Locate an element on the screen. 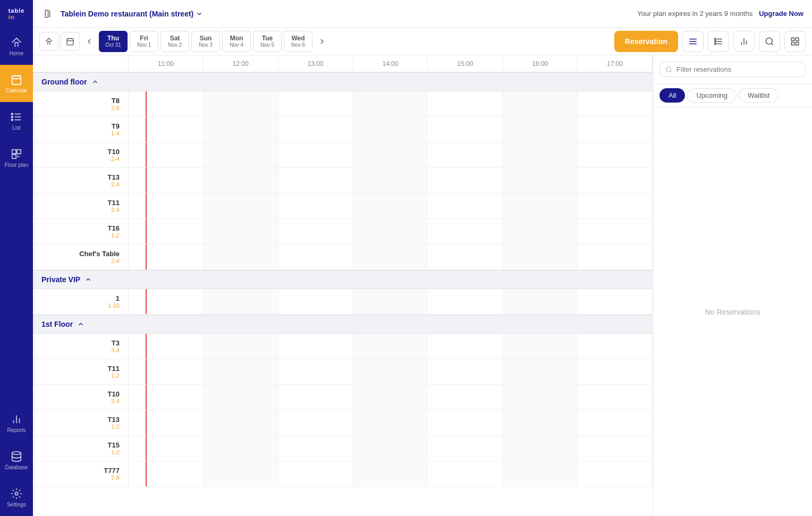 Image resolution: width=812 pixels, height=516 pixels. day-btn-sat: SatNov 2 is located at coordinates (175, 41).